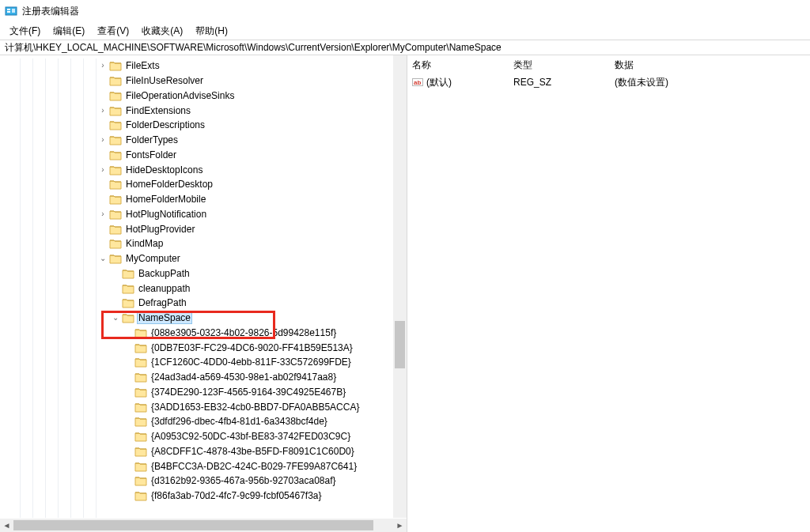  I want to click on tree-item: ›FindExtensions, so click(196, 111).